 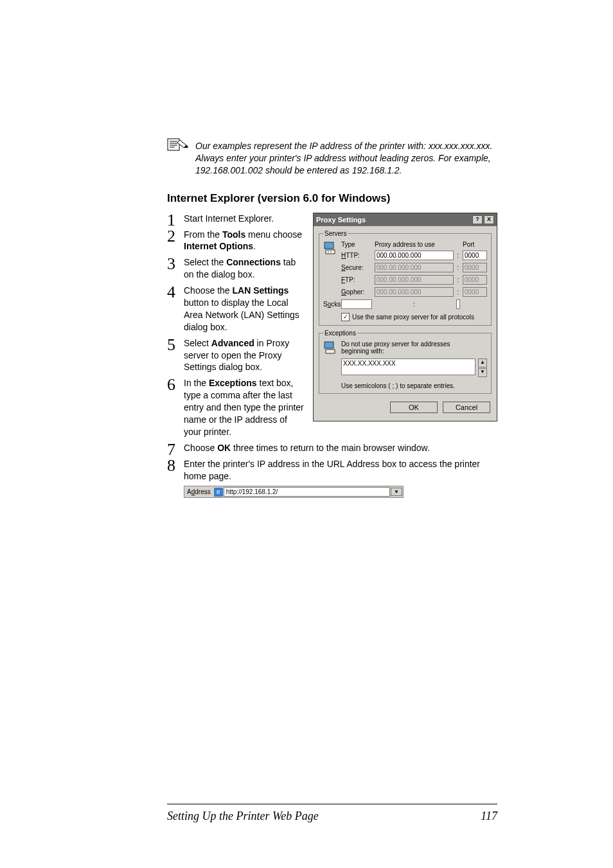 I want to click on exceptions-group: Exceptions Do not use proxy server for a…, so click(x=405, y=362).